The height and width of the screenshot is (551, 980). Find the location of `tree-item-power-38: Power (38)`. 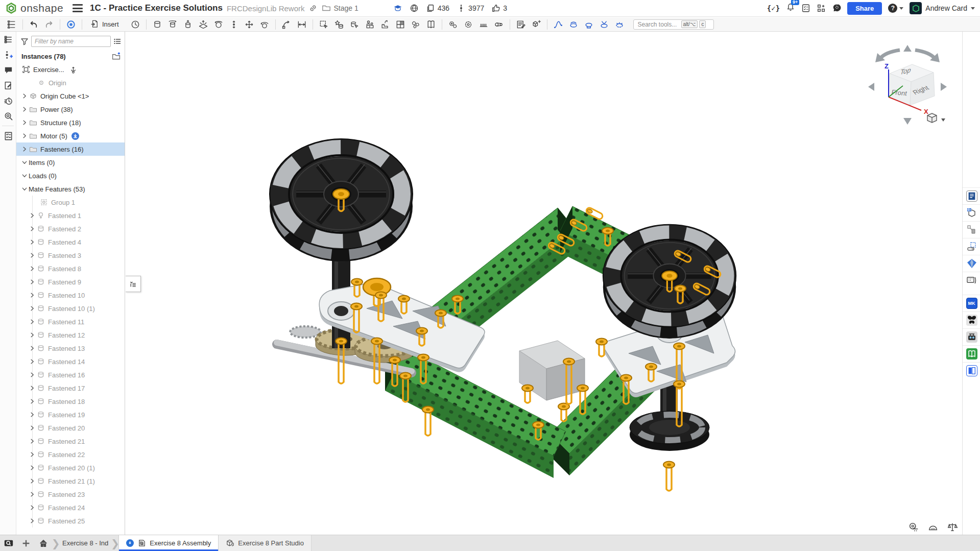

tree-item-power-38: Power (38) is located at coordinates (70, 109).